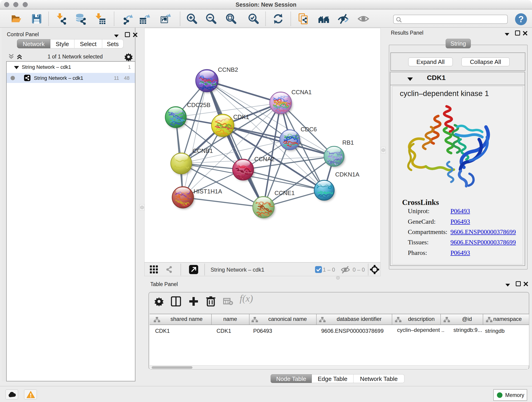 The height and width of the screenshot is (402, 532). Describe the element at coordinates (241, 117) in the screenshot. I see `svg-text: CDK1` at that location.